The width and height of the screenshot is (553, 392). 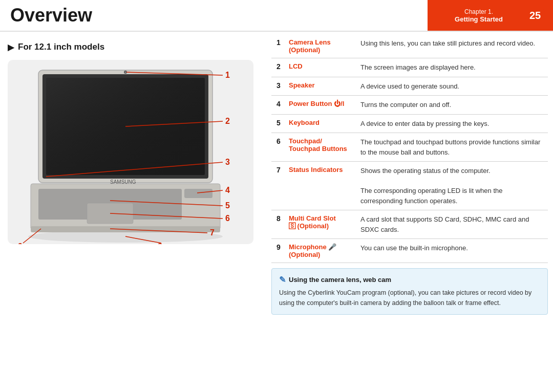 What do you see at coordinates (279, 251) in the screenshot?
I see `row-number: 9` at bounding box center [279, 251].